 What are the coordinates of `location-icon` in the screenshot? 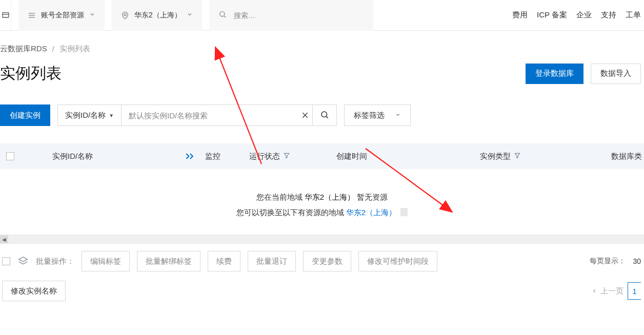 It's located at (125, 15).